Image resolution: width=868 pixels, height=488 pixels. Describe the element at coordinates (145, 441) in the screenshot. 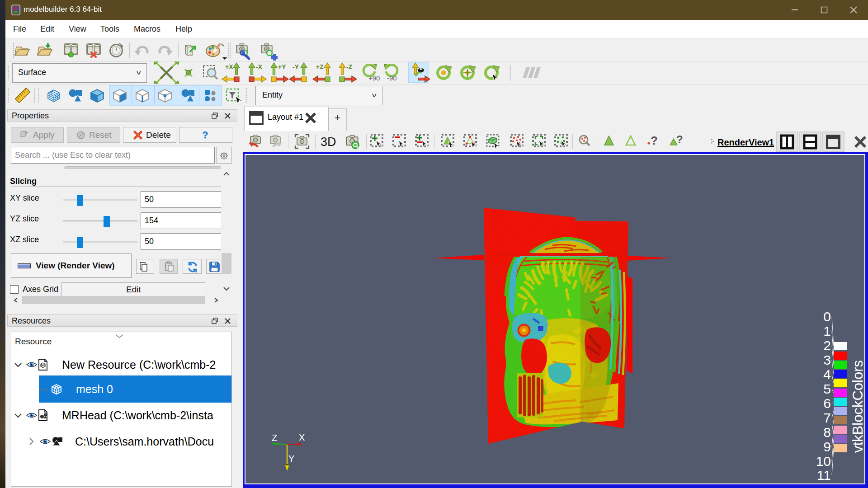

I see `svg-text: C:\Users\sam.horvath\Docu` at that location.